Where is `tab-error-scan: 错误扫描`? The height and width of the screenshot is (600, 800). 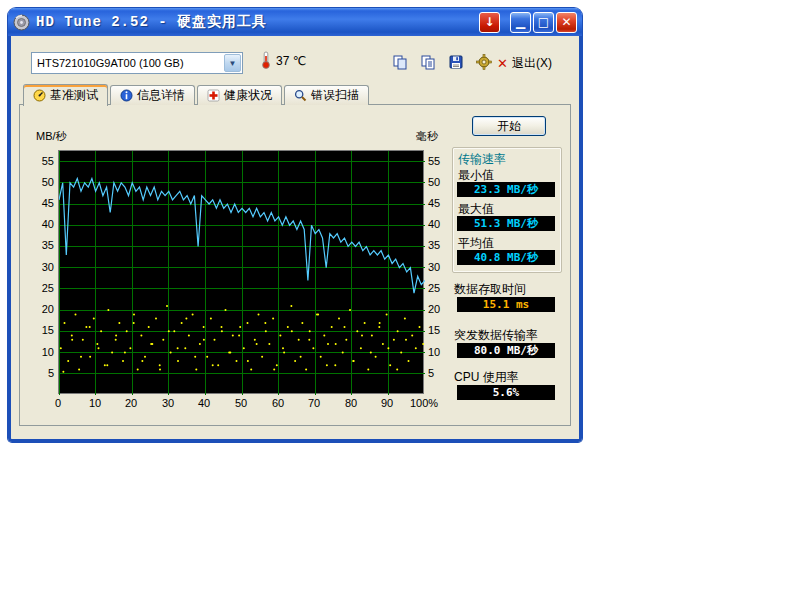 tab-error-scan: 错误扫描 is located at coordinates (326, 95).